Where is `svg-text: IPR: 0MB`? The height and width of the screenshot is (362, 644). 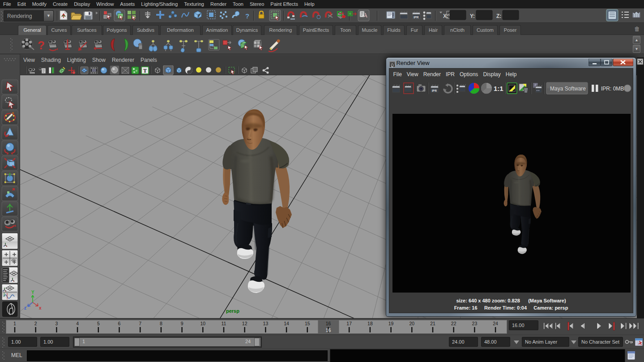
svg-text: IPR: 0MB is located at coordinates (612, 89).